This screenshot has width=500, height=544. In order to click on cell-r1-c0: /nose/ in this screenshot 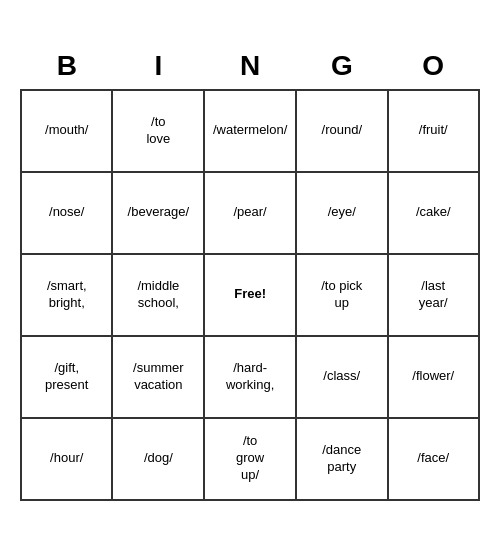, I will do `click(66, 213)`.